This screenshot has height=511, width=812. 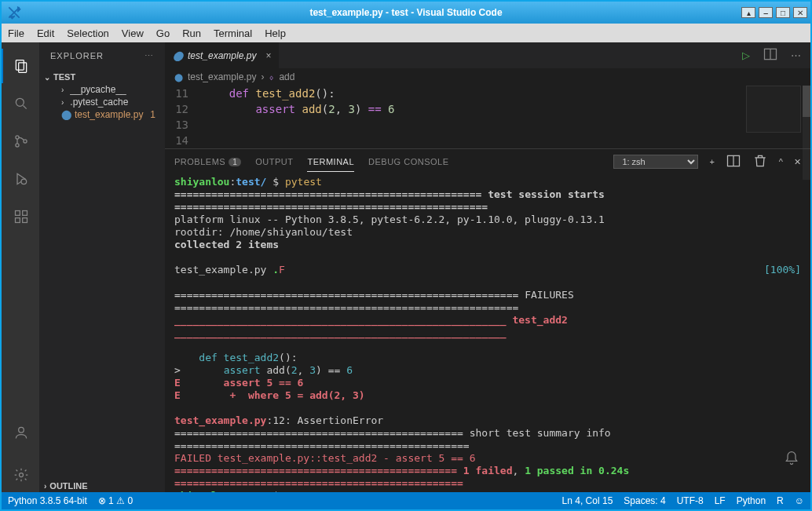 What do you see at coordinates (88, 33) in the screenshot?
I see `menu-selection: Selection` at bounding box center [88, 33].